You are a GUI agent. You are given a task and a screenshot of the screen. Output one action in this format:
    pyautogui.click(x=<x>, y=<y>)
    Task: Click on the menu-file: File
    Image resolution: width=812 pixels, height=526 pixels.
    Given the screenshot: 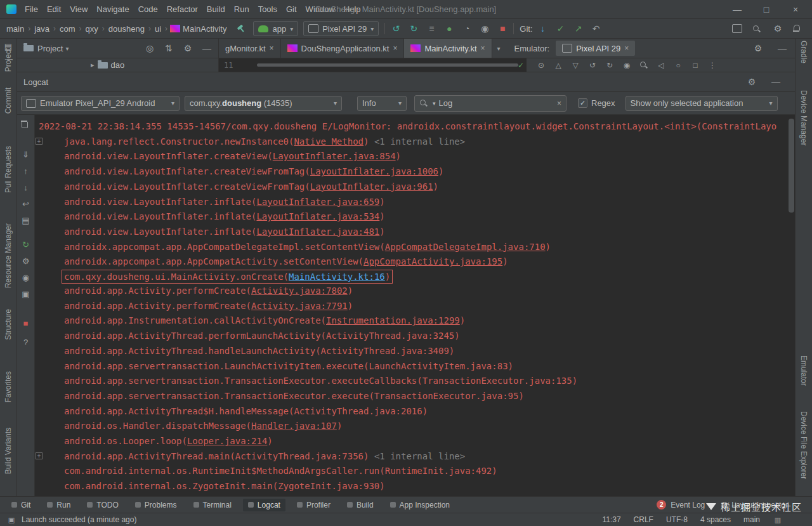 What is the action you would take?
    pyautogui.click(x=32, y=9)
    